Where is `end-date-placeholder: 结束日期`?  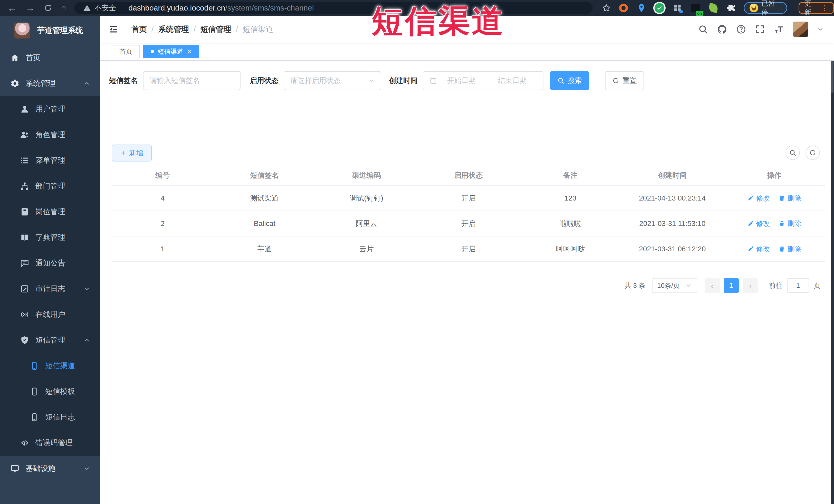 end-date-placeholder: 结束日期 is located at coordinates (512, 81).